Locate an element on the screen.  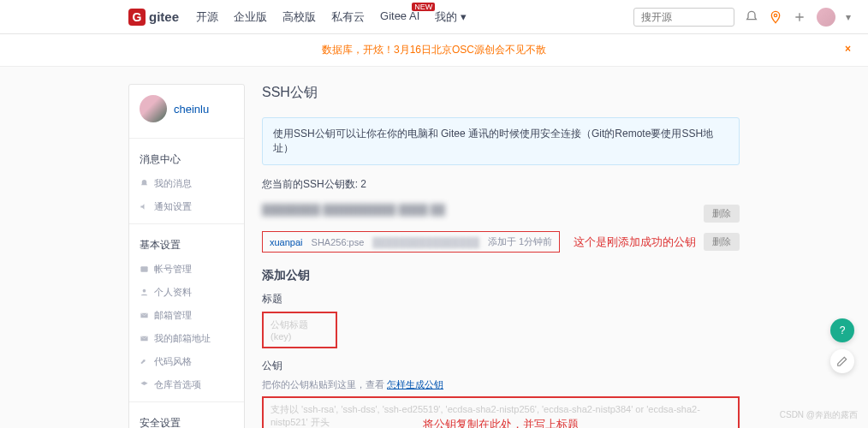
sidebar-item-label: 我的消息 is located at coordinates (173, 183).